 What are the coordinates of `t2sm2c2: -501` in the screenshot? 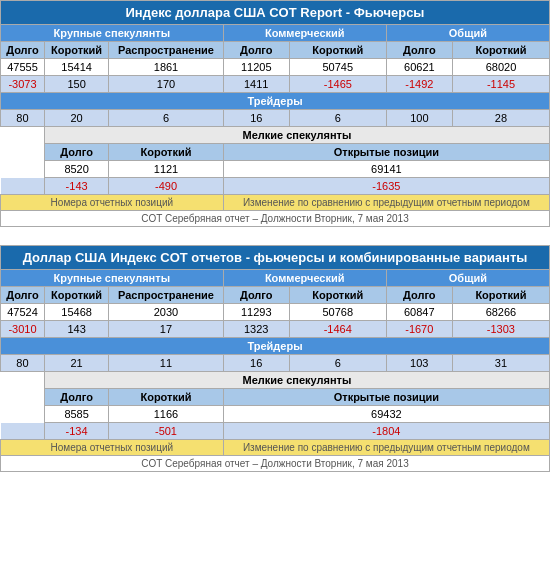 It's located at (166, 432).